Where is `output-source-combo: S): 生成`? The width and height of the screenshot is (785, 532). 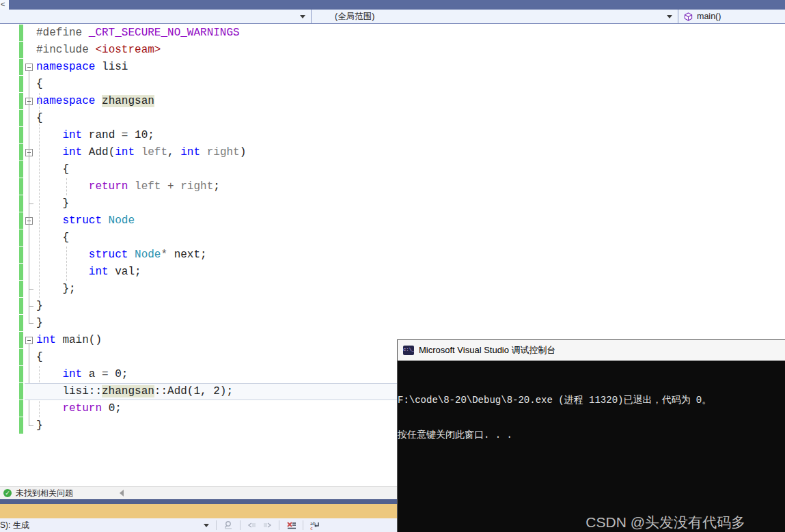 output-source-combo: S): 生成 is located at coordinates (106, 525).